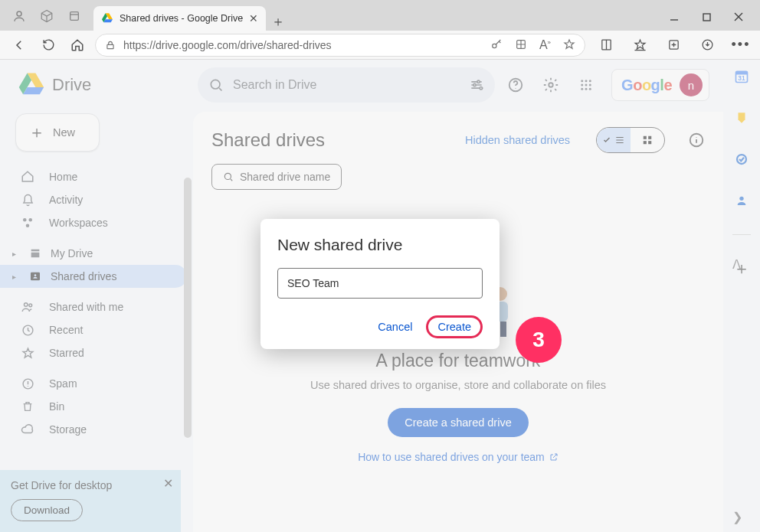  Describe the element at coordinates (380, 45) in the screenshot. I see `address-bar: https://drive.google.com/drive/shared-dr…` at that location.